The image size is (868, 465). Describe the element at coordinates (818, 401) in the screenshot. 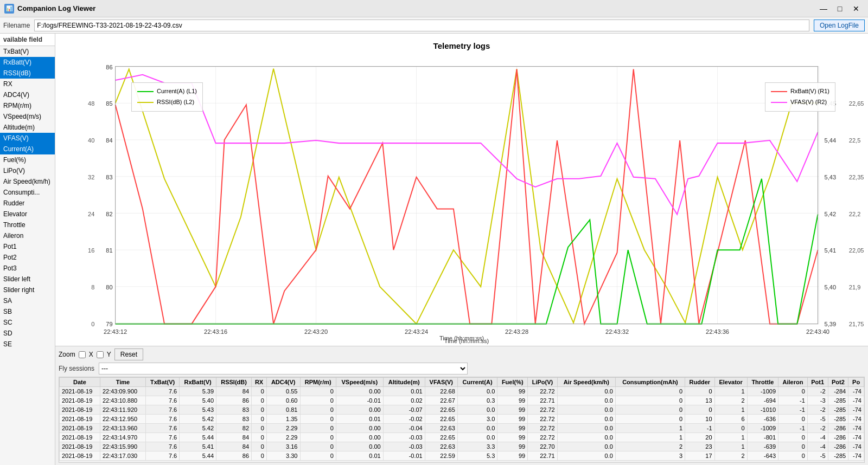

I see `table-cell: -3` at that location.